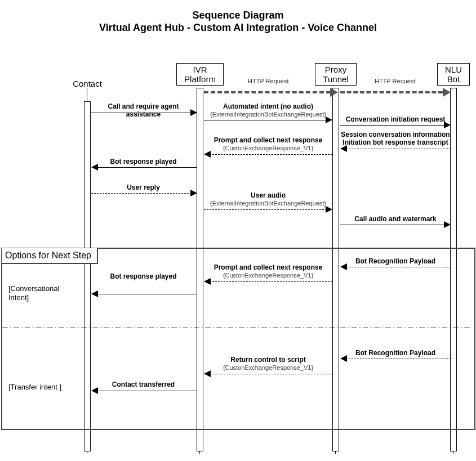 The height and width of the screenshot is (461, 476). What do you see at coordinates (147, 294) in the screenshot?
I see `arrow-m12` at bounding box center [147, 294].